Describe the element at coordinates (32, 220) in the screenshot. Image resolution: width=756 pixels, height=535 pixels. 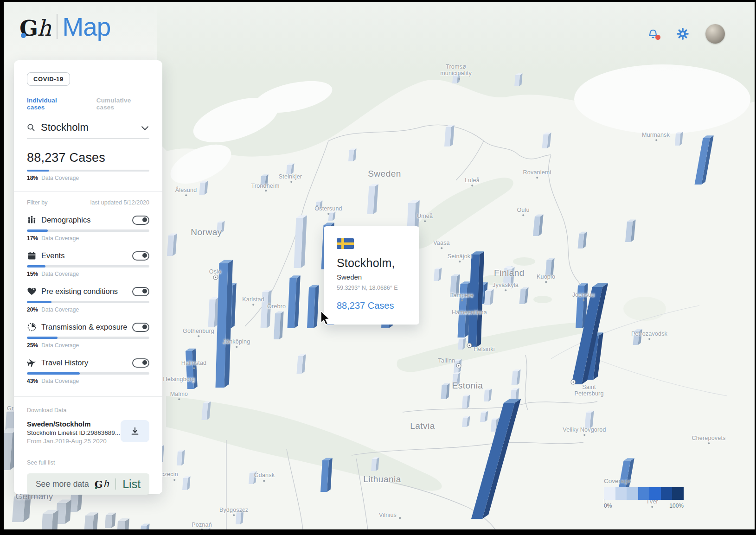
I see `demographics-icon` at that location.